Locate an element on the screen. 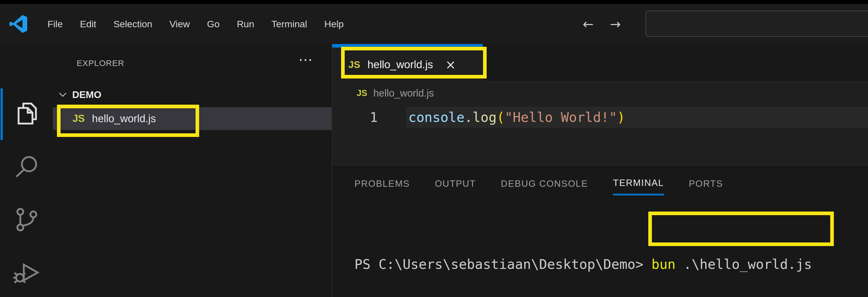 The height and width of the screenshot is (297, 868). back-arrow-icon: ← is located at coordinates (588, 24).